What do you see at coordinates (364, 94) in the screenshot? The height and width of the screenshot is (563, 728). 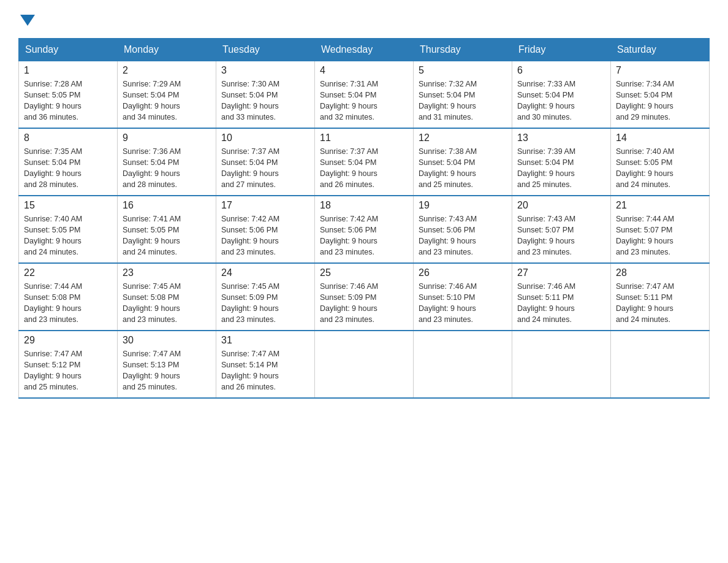 I see `calendar-cell: 4 Sunrise: 7:31 AM Sunset: 5:04 PM Dayli…` at bounding box center [364, 94].